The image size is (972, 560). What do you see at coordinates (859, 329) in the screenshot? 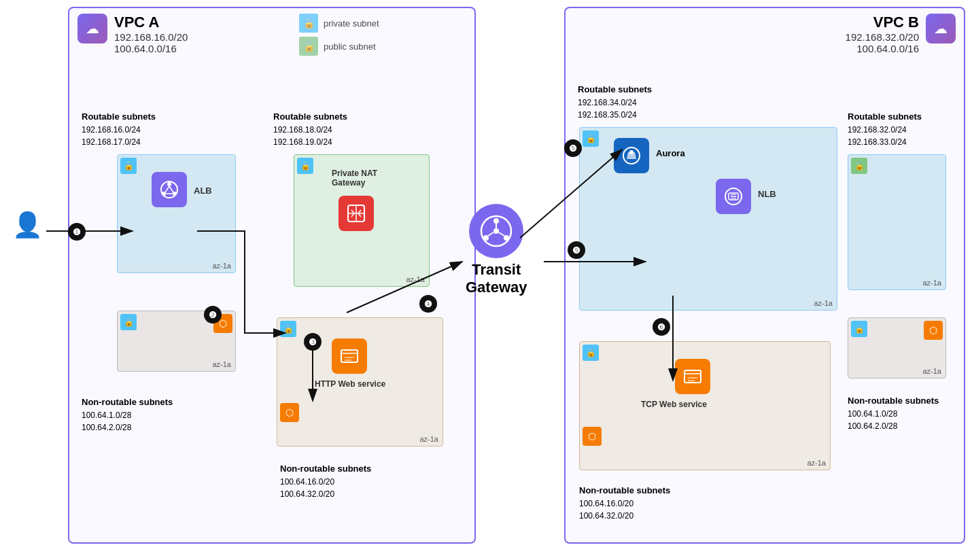
I see `nonroutable-right-b-lock: 🔒` at bounding box center [859, 329].